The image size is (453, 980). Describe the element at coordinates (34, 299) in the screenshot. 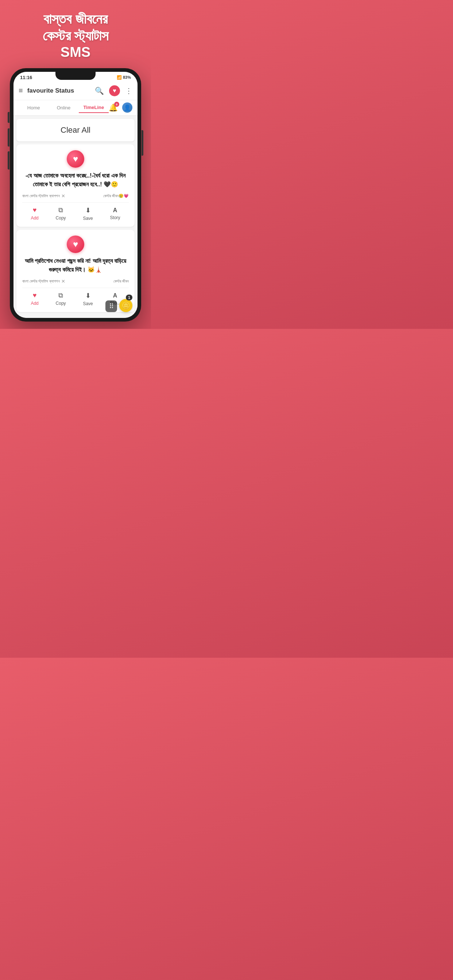

I see `add-button-2: ♥ Add` at that location.